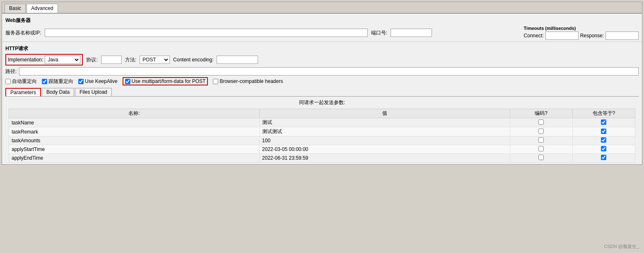 The height and width of the screenshot is (253, 644). Describe the element at coordinates (111, 60) in the screenshot. I see `protocol-input` at that location.